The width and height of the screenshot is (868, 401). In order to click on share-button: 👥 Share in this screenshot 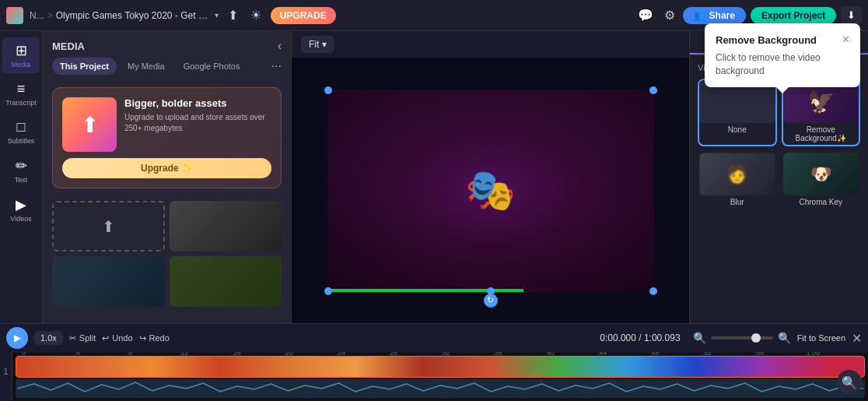, I will do `click(714, 16)`.